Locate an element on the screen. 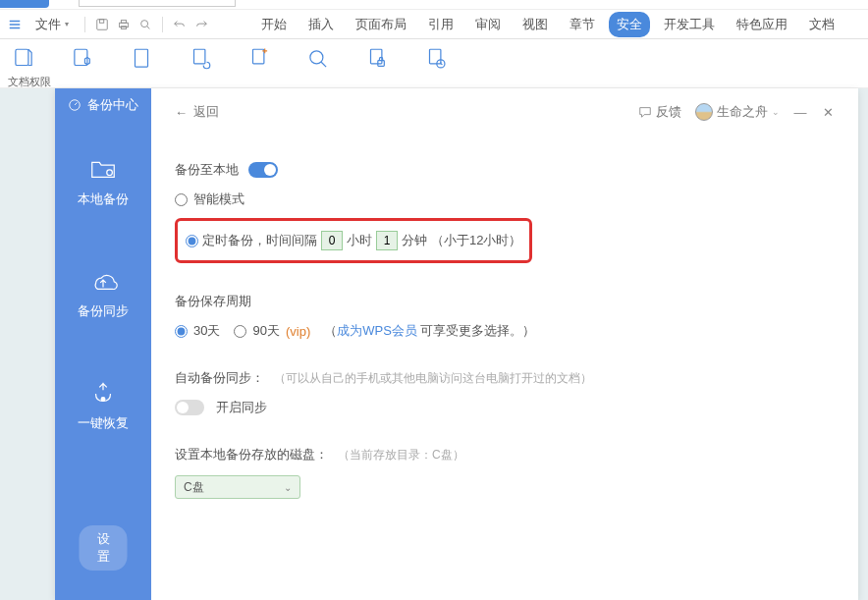 The width and height of the screenshot is (868, 600). tab-review: 审阅 is located at coordinates (488, 25).